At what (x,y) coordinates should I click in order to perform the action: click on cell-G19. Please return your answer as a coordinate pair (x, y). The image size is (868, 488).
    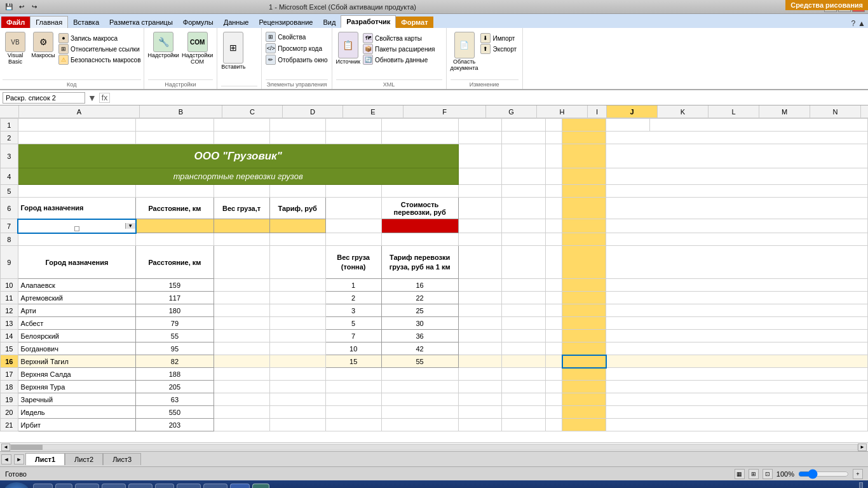
    Looking at the image, I should click on (480, 400).